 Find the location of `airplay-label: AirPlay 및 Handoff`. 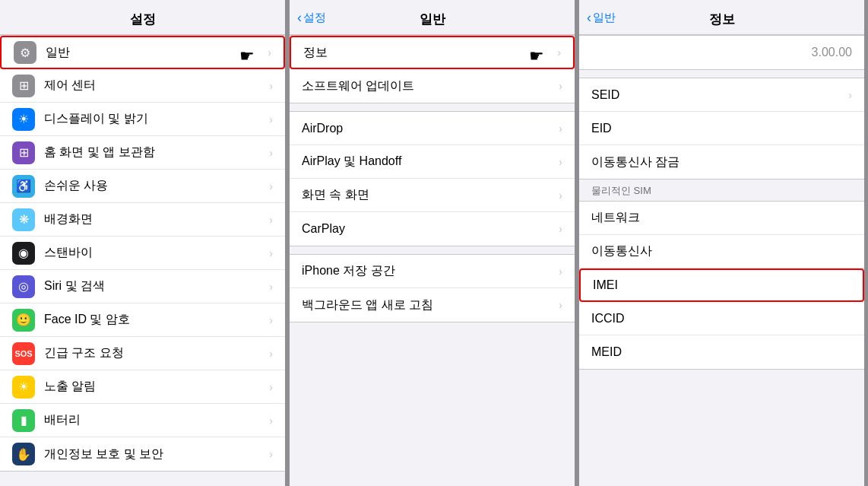

airplay-label: AirPlay 및 Handoff is located at coordinates (429, 161).